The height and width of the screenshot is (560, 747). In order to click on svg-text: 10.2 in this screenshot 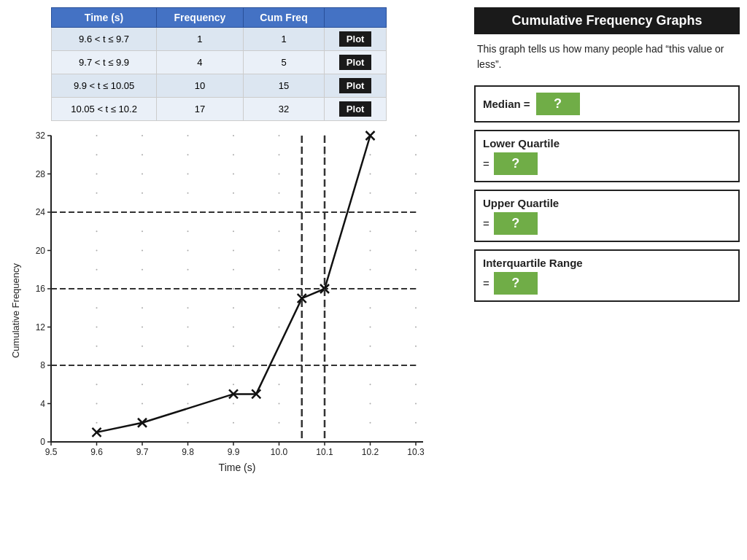, I will do `click(371, 452)`.